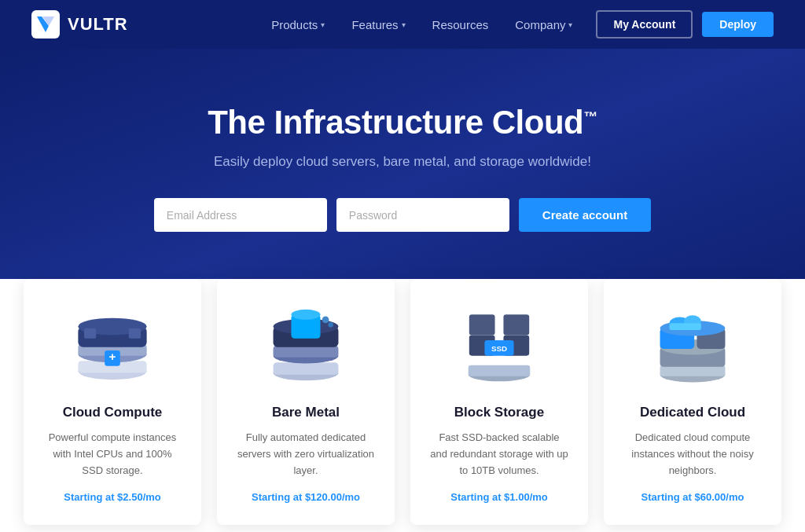 This screenshot has width=805, height=532. I want to click on card-block-storage-desc: Fast SSD-backed scalable and redundant s…, so click(499, 454).